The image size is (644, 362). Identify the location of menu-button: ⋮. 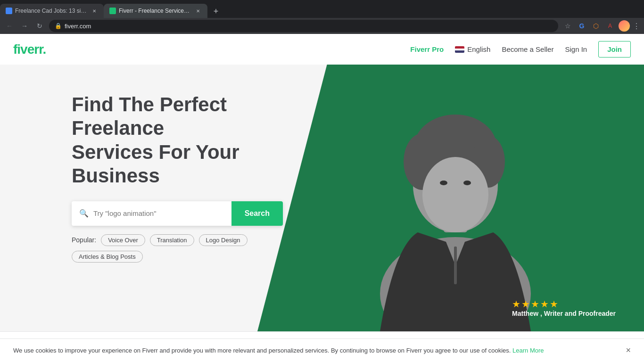
(636, 26).